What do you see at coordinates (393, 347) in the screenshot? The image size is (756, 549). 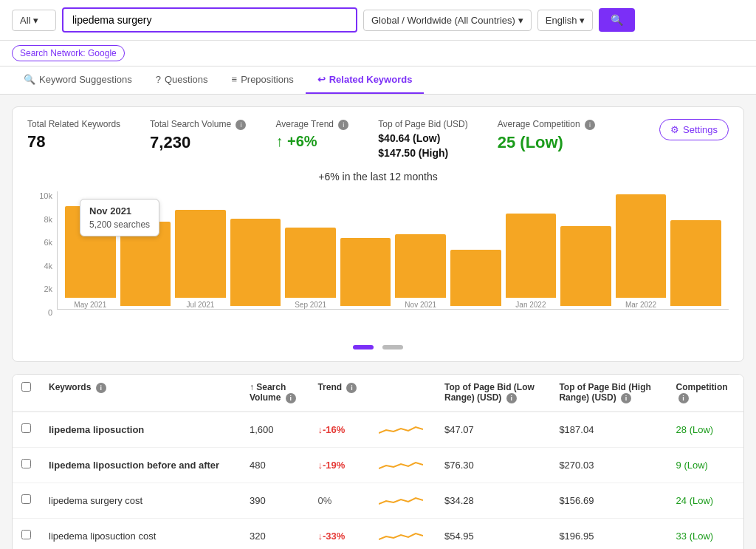 I see `legend-bar-gray` at bounding box center [393, 347].